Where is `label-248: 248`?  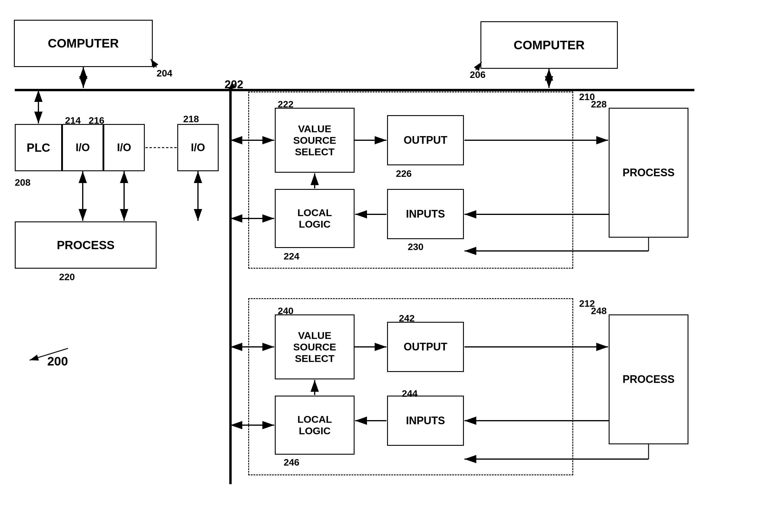
label-248: 248 is located at coordinates (599, 311).